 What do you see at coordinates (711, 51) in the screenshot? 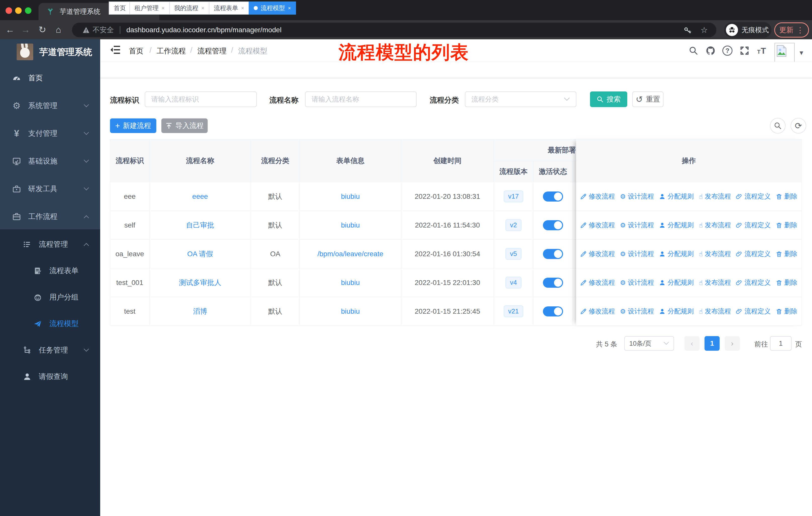
I see `github-icon` at bounding box center [711, 51].